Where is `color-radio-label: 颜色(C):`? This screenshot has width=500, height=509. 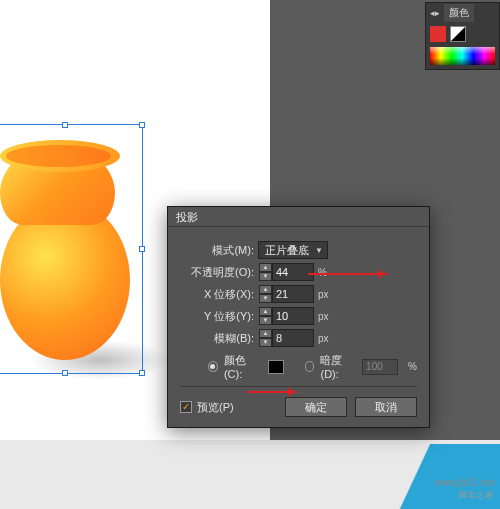 color-radio-label: 颜色(C): is located at coordinates (242, 366).